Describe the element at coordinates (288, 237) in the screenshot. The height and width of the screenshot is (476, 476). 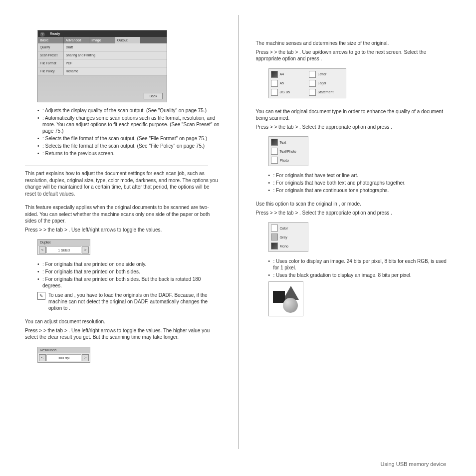
I see `color-options: Color Gray Mono` at that location.